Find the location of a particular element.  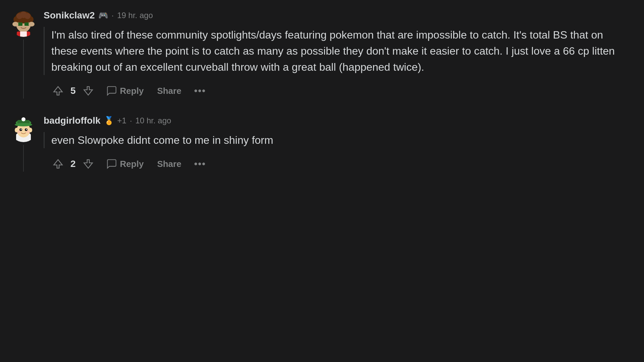

vote-controls: 2 is located at coordinates (73, 164).